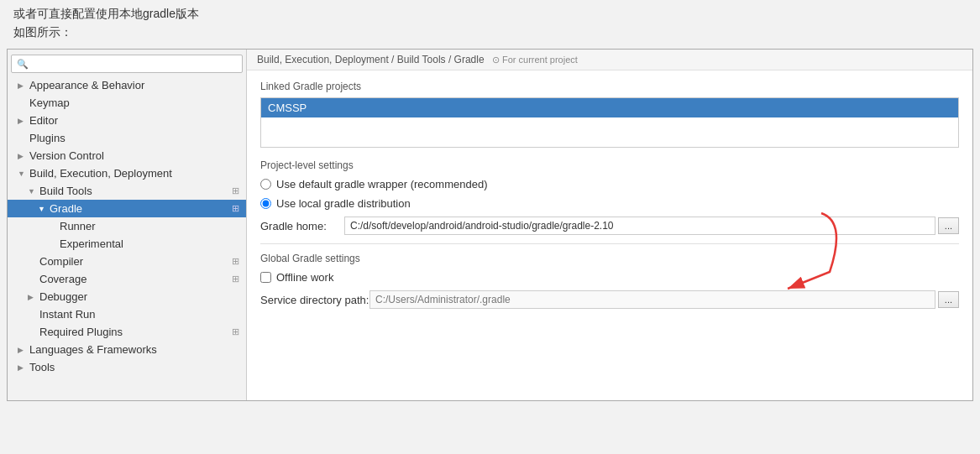 The width and height of the screenshot is (980, 454). I want to click on search-bar: 🔍, so click(127, 64).